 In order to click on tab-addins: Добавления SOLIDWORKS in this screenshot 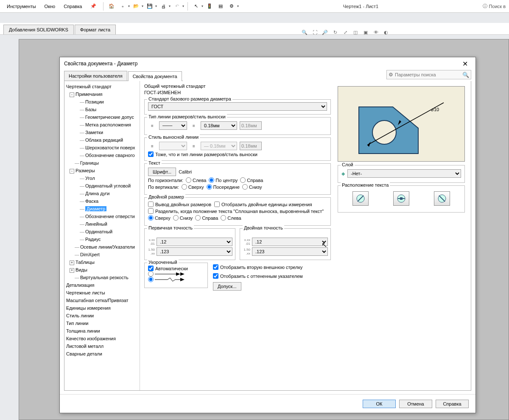, I will do `click(39, 30)`.